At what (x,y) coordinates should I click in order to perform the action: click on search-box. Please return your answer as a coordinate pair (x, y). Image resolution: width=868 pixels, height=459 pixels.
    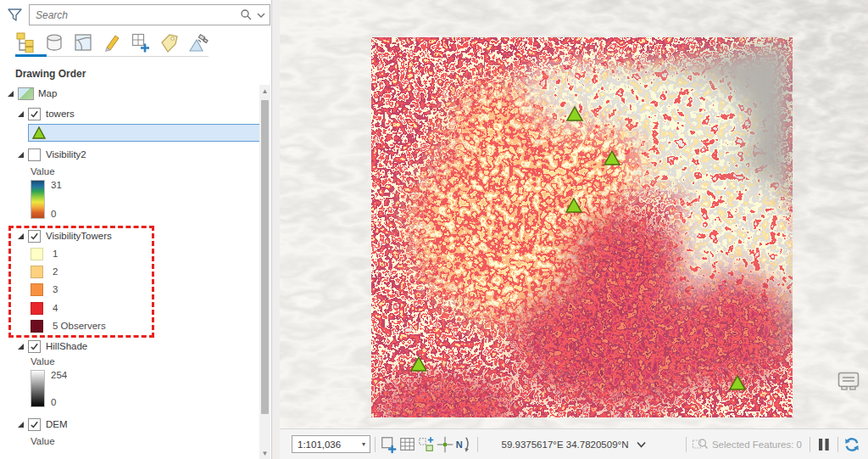
    Looking at the image, I should click on (149, 15).